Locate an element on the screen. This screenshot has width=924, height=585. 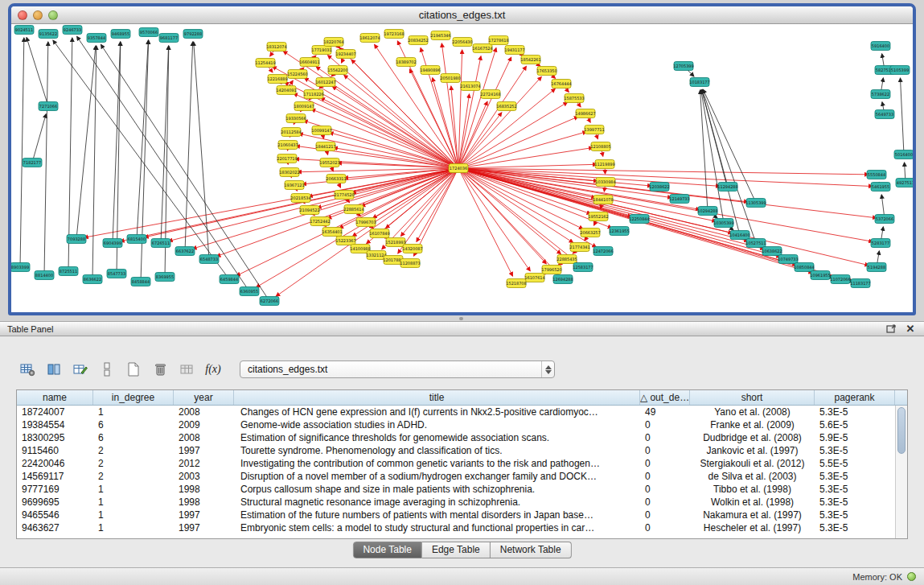
network-node: 5738622 is located at coordinates (881, 95).